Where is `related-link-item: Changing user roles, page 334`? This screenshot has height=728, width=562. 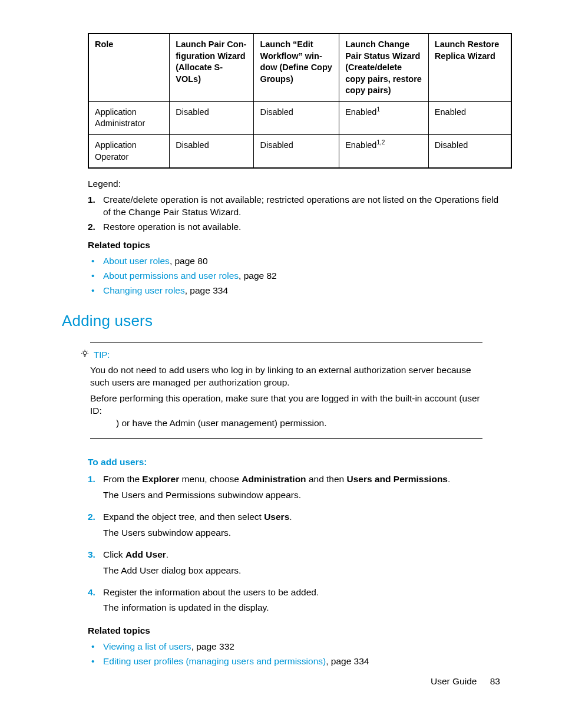
related-link-item: Changing user roles, page 334 is located at coordinates (296, 291).